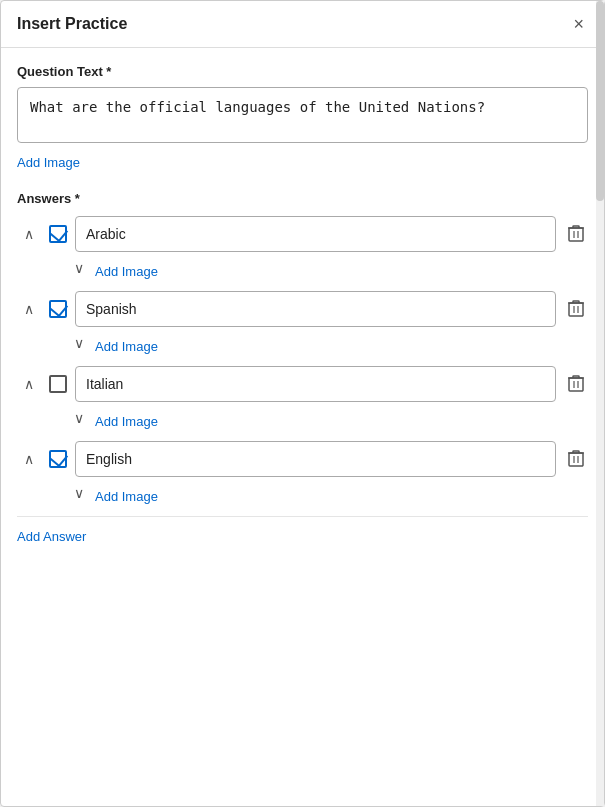 This screenshot has height=807, width=605. Describe the element at coordinates (79, 268) in the screenshot. I see `arabic-down-button: ∨` at that location.